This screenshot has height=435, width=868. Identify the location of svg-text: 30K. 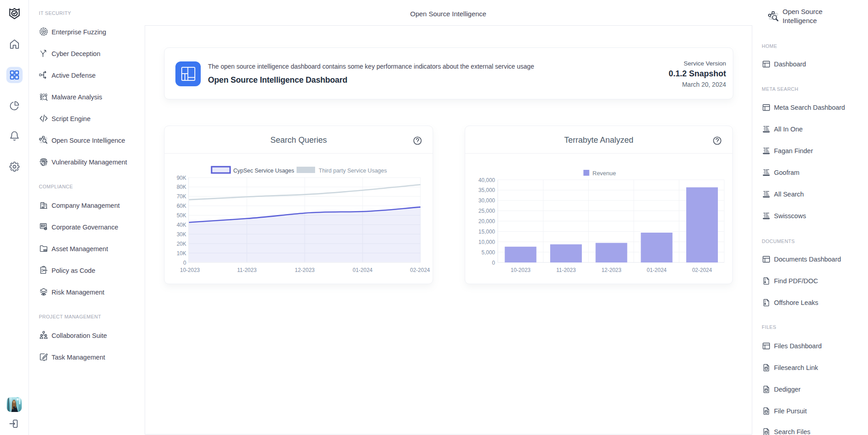
(182, 234).